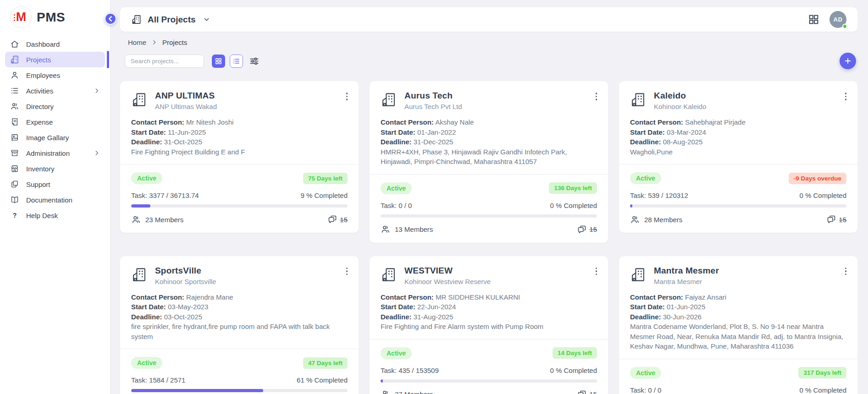 This screenshot has width=868, height=394. I want to click on days-left-badge: 47 Days left, so click(326, 363).